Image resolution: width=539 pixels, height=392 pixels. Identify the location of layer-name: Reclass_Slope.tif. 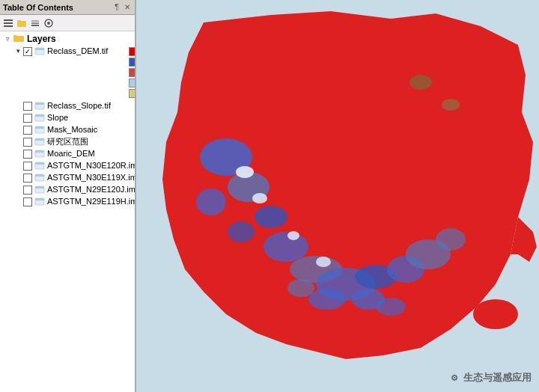
(79, 105).